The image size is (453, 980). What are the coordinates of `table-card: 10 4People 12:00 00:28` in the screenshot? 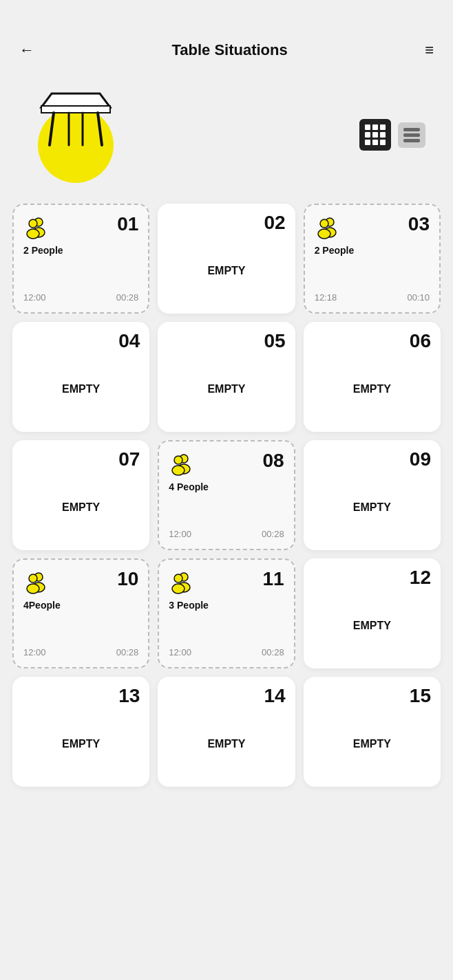 It's located at (81, 613).